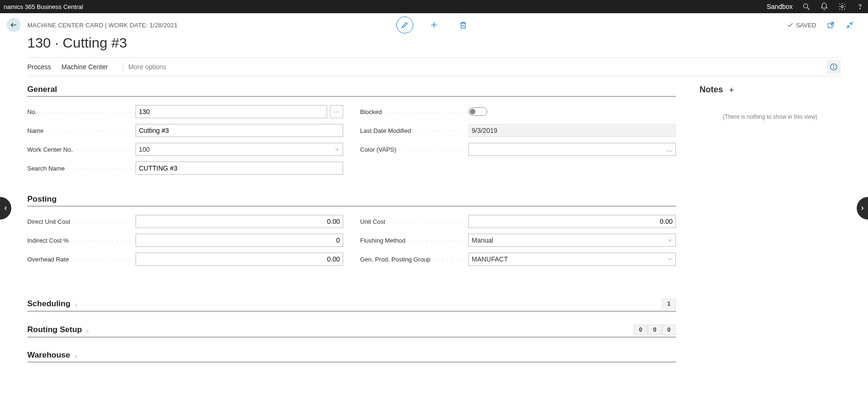 This screenshot has height=416, width=868. What do you see at coordinates (405, 25) in the screenshot?
I see `edit-button` at bounding box center [405, 25].